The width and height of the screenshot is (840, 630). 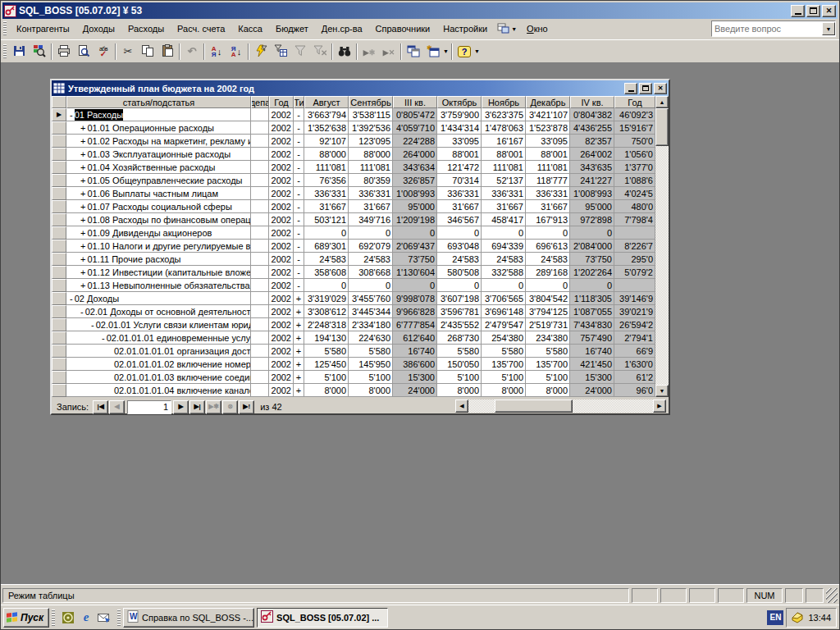 I want to click on table-row: +01.07 Расходы социальной сферы2002-31'6…, so click(x=354, y=207).